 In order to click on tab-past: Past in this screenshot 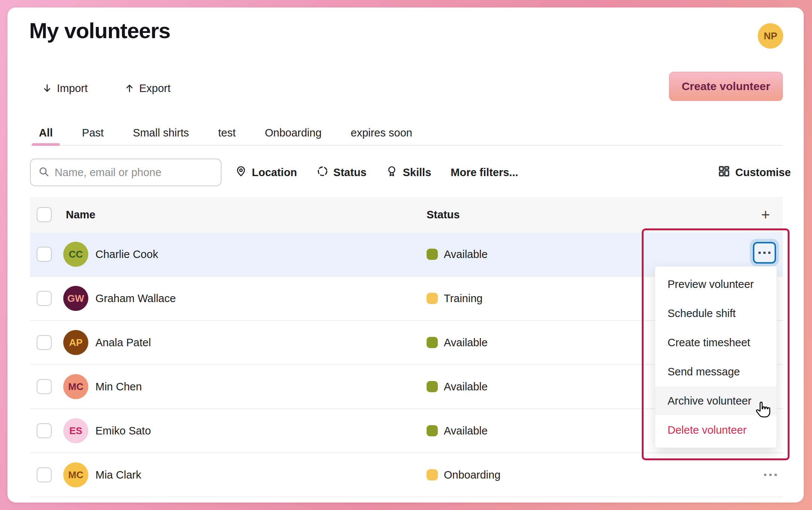, I will do `click(93, 133)`.